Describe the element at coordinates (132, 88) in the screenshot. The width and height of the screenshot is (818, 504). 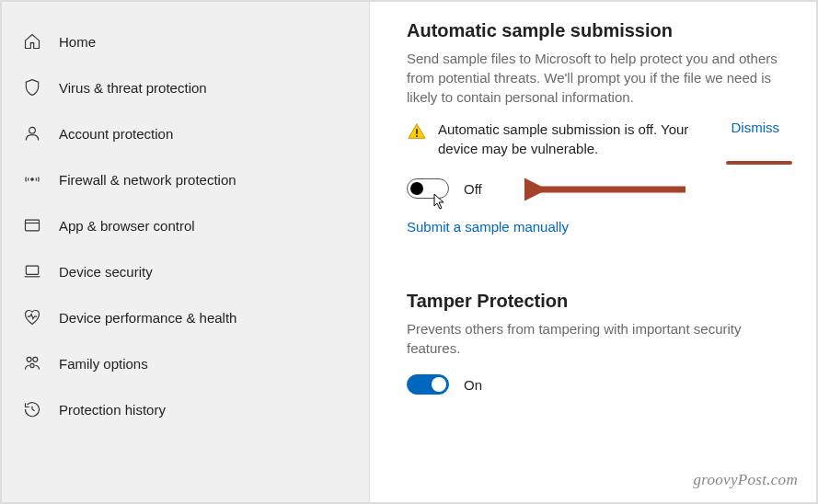
I see `sidebar-item-label: Virus & threat protection` at that location.